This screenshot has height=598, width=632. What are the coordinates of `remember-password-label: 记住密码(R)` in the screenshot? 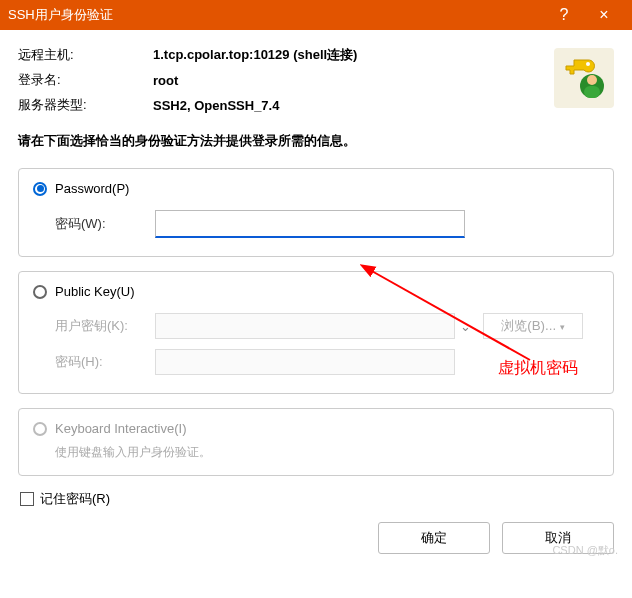 It's located at (75, 499).